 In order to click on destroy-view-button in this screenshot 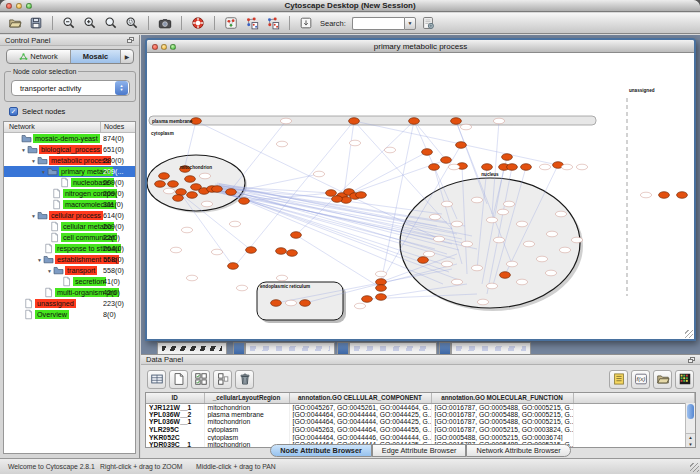, I will do `click(273, 23)`.